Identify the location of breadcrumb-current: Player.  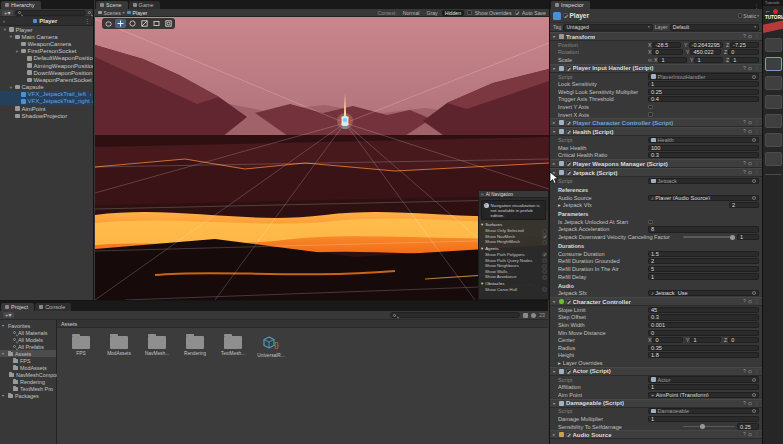
(140, 13).